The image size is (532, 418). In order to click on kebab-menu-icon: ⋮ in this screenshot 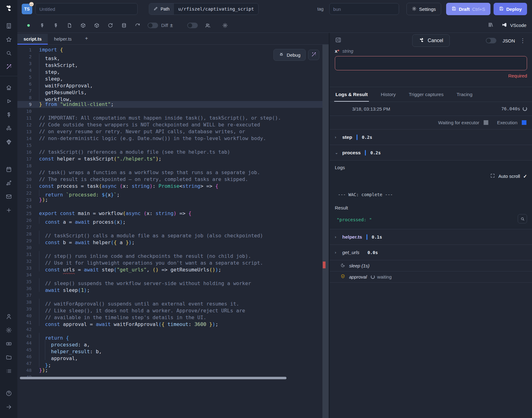, I will do `click(523, 41)`.